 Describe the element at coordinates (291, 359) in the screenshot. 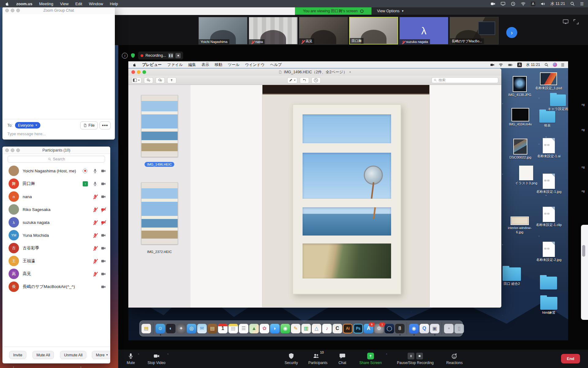

I see `security-button: Security` at that location.